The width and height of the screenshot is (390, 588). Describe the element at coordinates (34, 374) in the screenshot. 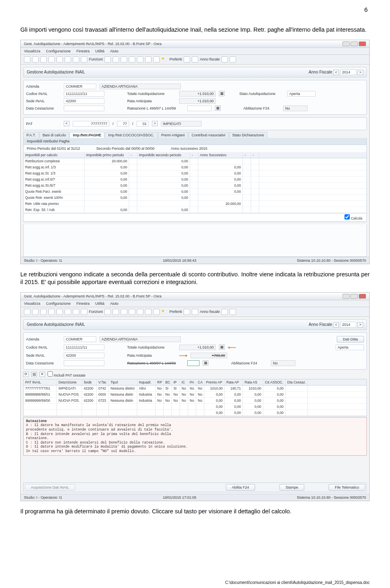

I see `grid-btn: ▤` at that location.